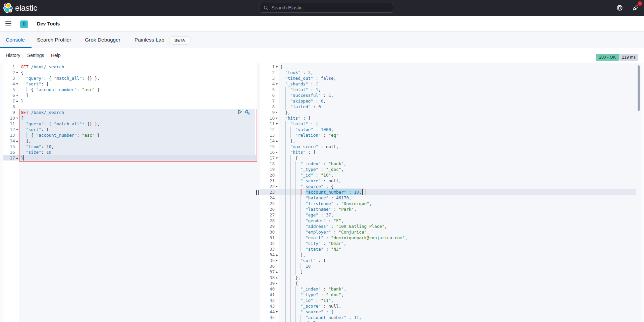 The height and width of the screenshot is (322, 644). Describe the element at coordinates (344, 124) in the screenshot. I see `code-line: "total" : {` at that location.